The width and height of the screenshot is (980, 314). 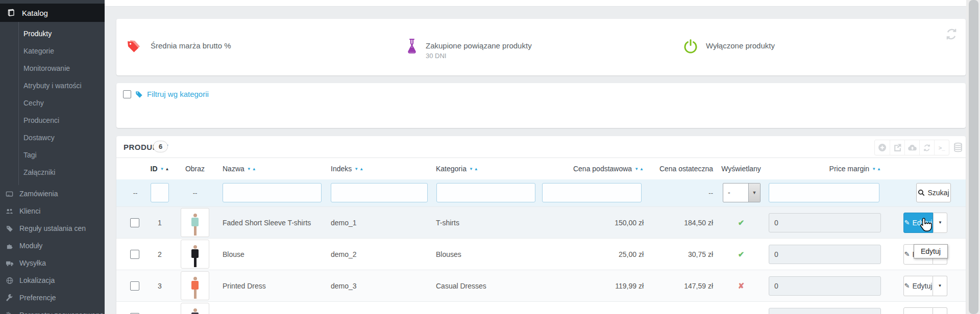 I want to click on product-category: T-shirts, so click(x=487, y=222).